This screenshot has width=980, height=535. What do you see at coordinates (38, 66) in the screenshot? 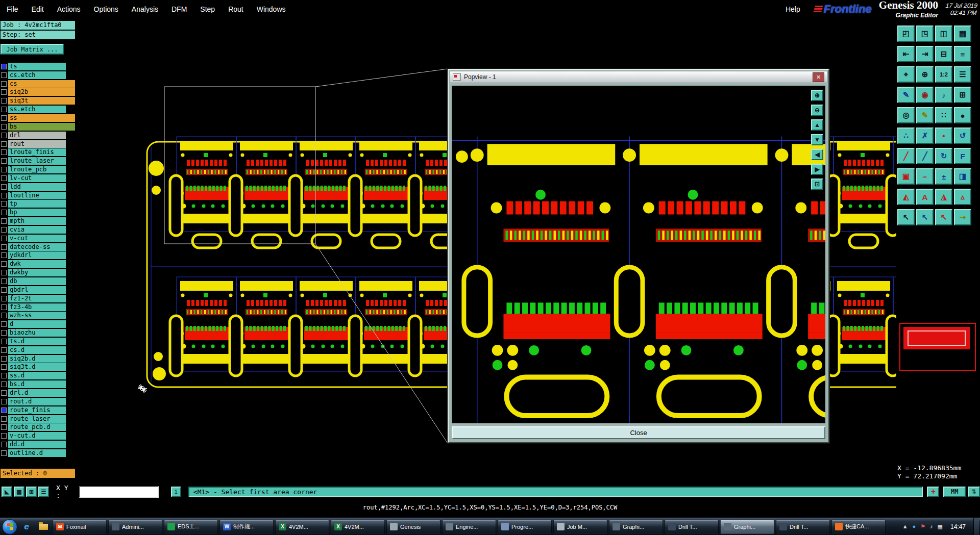
I see `layer-row-ts: ts` at bounding box center [38, 66].